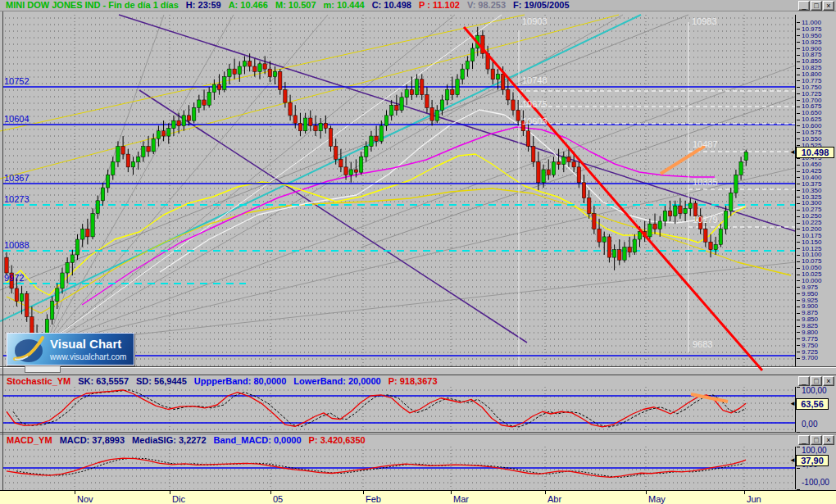 Image resolution: width=836 pixels, height=504 pixels. Describe the element at coordinates (702, 344) in the screenshot. I see `fib-level-label: 9683` at that location.